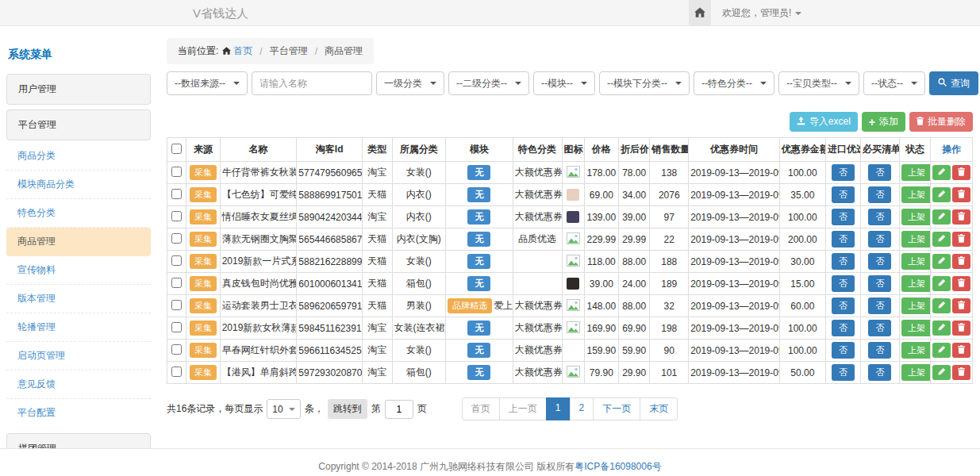  I want to click on sidebar-item-轮播管理: 轮播管理, so click(79, 328).